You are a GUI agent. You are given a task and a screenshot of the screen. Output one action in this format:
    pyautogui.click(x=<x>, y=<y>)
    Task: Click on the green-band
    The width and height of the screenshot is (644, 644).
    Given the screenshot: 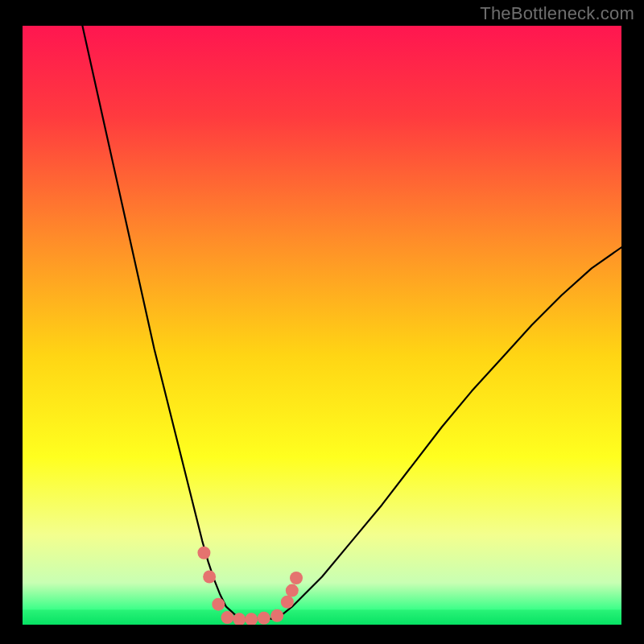 What is the action you would take?
    pyautogui.click(x=322, y=617)
    